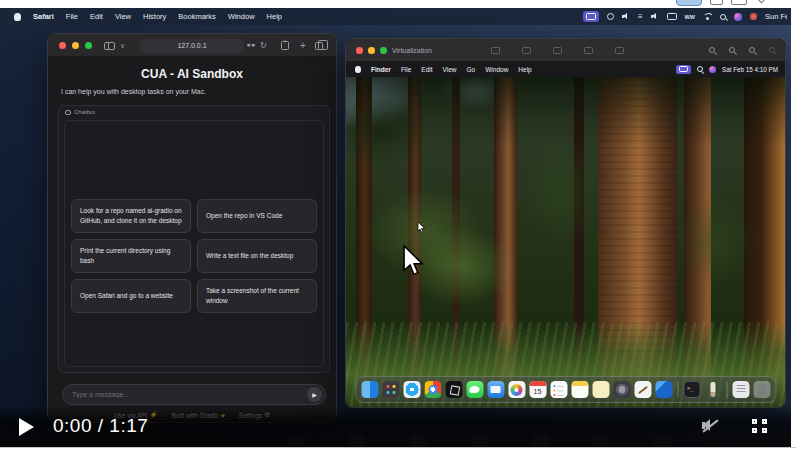 Image resolution: width=796 pixels, height=453 pixels. I want to click on menu-bookmarks: Bookmarks, so click(197, 16).